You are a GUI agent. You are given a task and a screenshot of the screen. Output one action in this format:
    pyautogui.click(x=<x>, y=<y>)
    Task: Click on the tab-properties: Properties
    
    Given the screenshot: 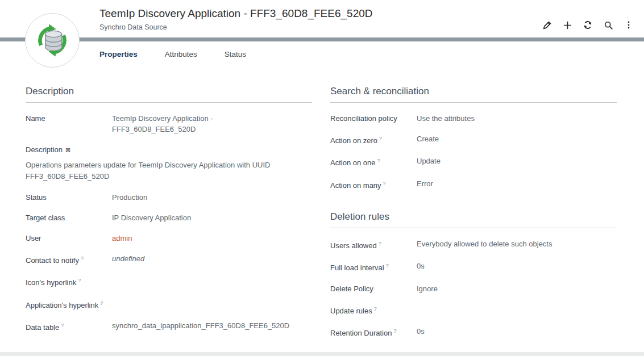 What is the action you would take?
    pyautogui.click(x=118, y=55)
    